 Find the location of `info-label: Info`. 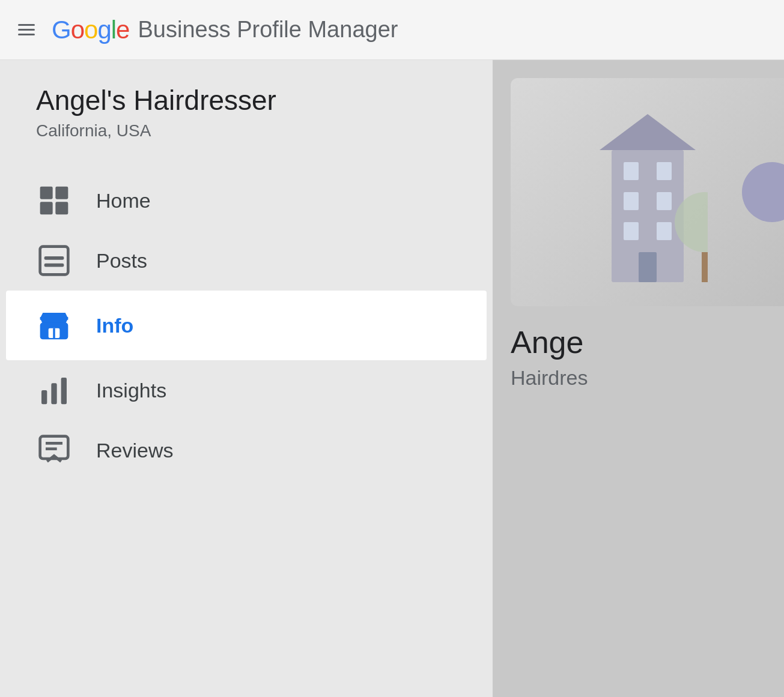

info-label: Info is located at coordinates (115, 325).